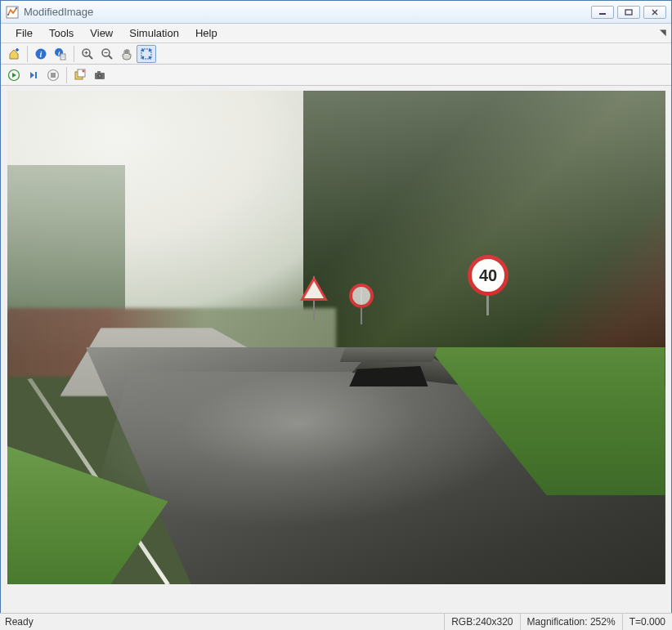 The height and width of the screenshot is (630, 672). Describe the element at coordinates (80, 75) in the screenshot. I see `snapshot-icon` at that location.